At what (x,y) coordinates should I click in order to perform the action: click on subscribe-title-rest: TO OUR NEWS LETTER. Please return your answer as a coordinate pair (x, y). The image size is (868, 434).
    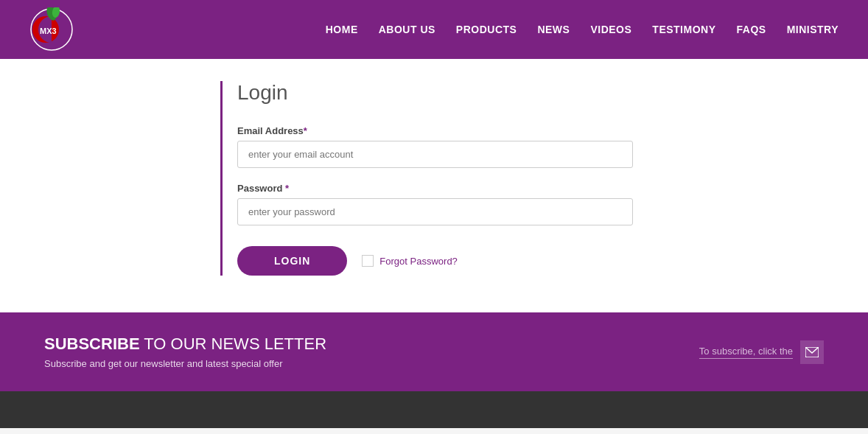
    Looking at the image, I should click on (235, 343).